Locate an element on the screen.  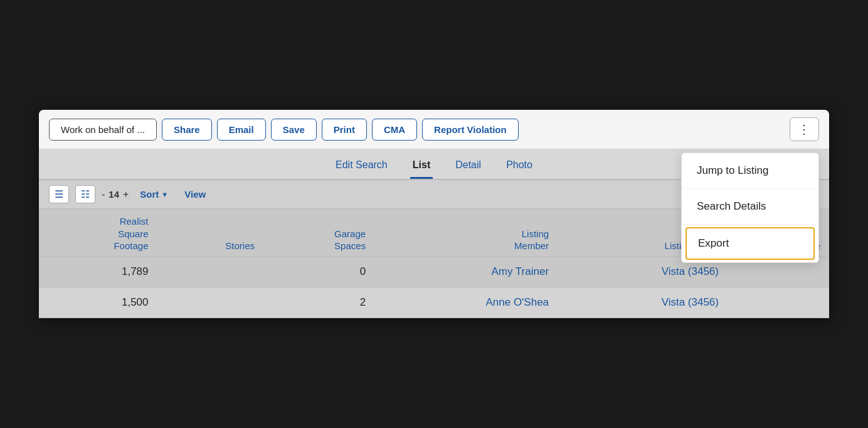
share-button: Share is located at coordinates (187, 129).